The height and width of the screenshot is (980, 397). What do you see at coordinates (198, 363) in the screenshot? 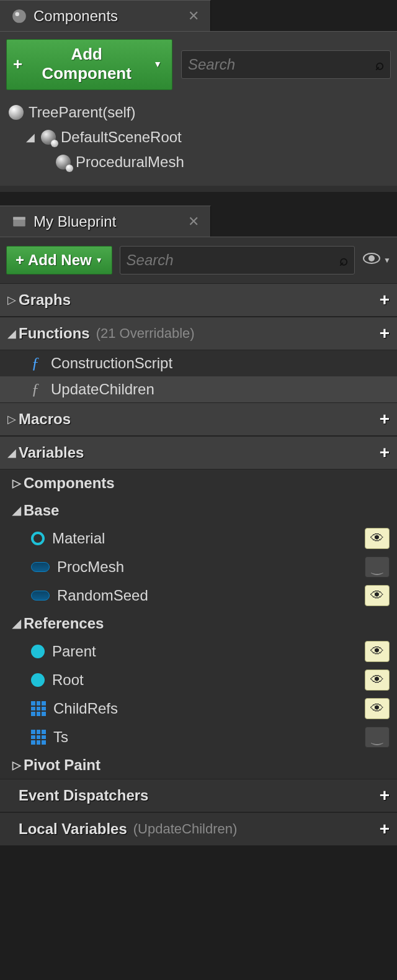
I see `function-item-construction: ƒ ConstructionScript` at bounding box center [198, 363].